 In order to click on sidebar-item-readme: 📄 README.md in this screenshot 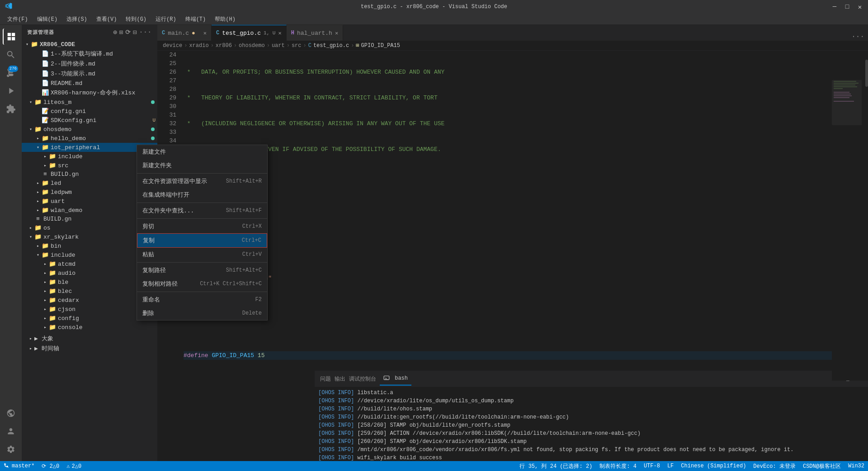, I will do `click(90, 83)`.